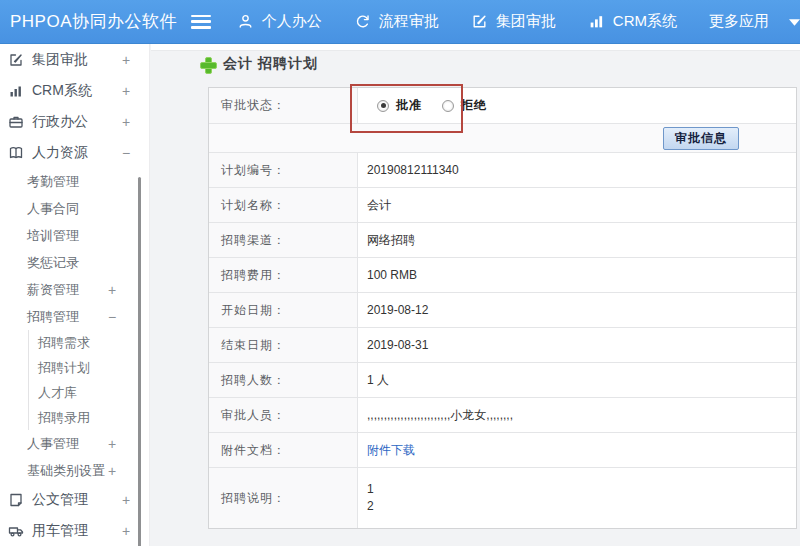 This screenshot has width=800, height=546. I want to click on sidebar-item-9: 薪资管理+, so click(74, 290).